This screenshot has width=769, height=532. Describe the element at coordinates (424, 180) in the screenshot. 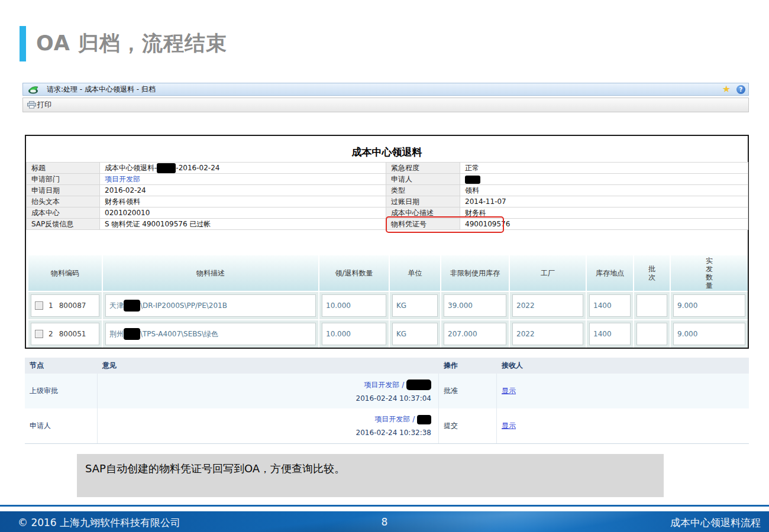

I see `field-label-applicant: 申请人` at that location.